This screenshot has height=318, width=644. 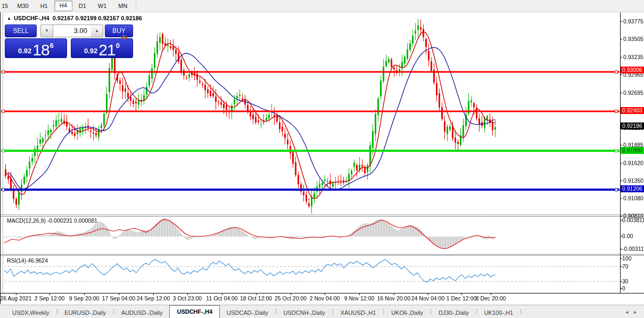 What do you see at coordinates (635, 312) in the screenshot?
I see `tab-scroll-right-icon: ▸` at bounding box center [635, 312].